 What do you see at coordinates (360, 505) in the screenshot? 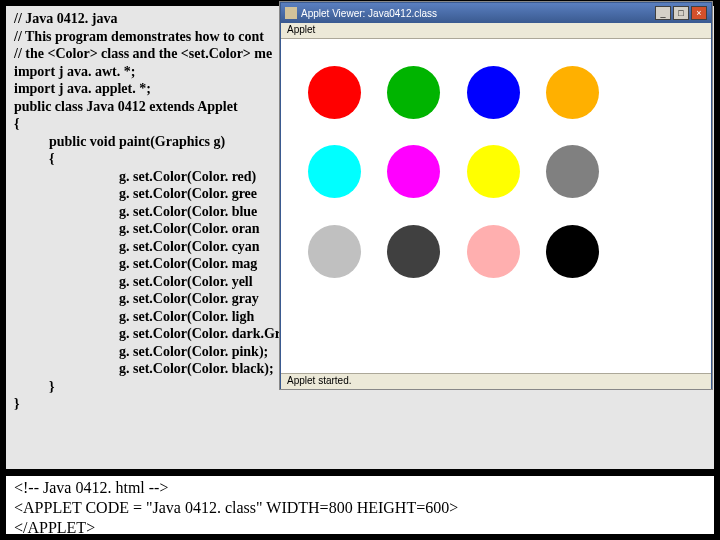
I see `html-panel: <!-- Java 0412. html --> <APPLET CODE = …` at bounding box center [360, 505].